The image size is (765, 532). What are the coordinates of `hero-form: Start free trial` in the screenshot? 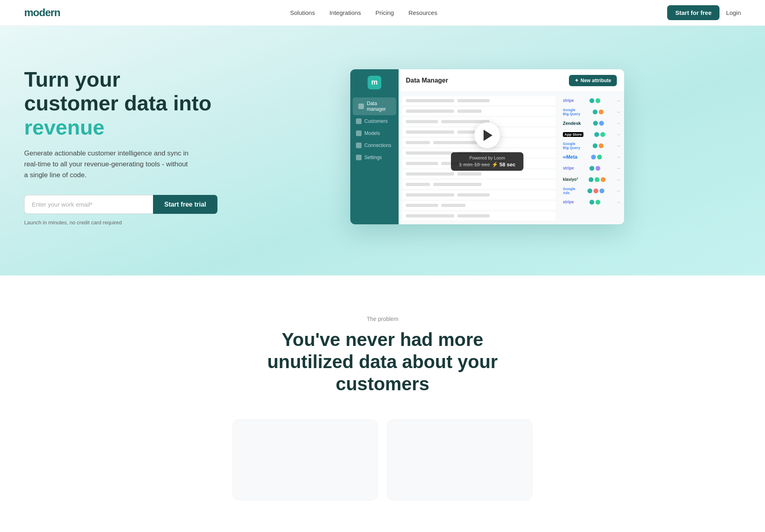 It's located at (121, 205).